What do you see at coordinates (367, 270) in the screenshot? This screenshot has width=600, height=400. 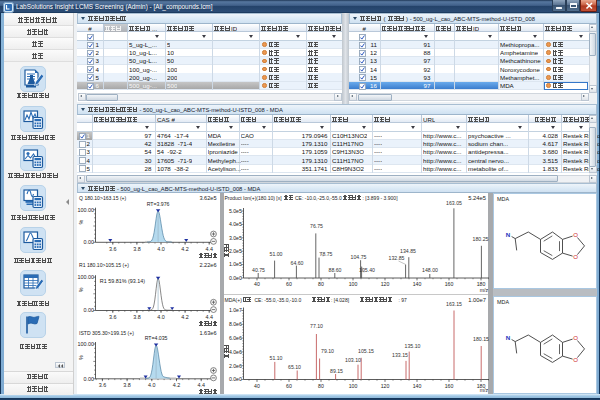 I see `svg-text: 105.40` at bounding box center [367, 270].